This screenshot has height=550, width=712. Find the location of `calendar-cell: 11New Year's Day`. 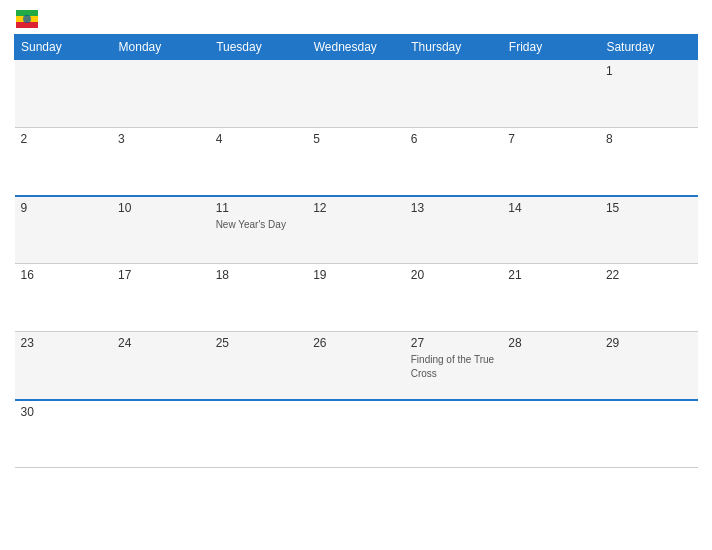

calendar-cell: 11New Year's Day is located at coordinates (259, 230).